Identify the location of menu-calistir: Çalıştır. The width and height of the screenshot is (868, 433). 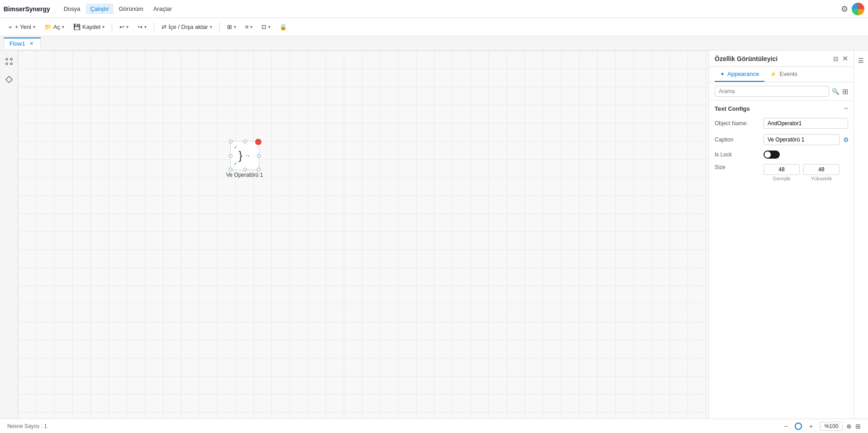
(100, 9).